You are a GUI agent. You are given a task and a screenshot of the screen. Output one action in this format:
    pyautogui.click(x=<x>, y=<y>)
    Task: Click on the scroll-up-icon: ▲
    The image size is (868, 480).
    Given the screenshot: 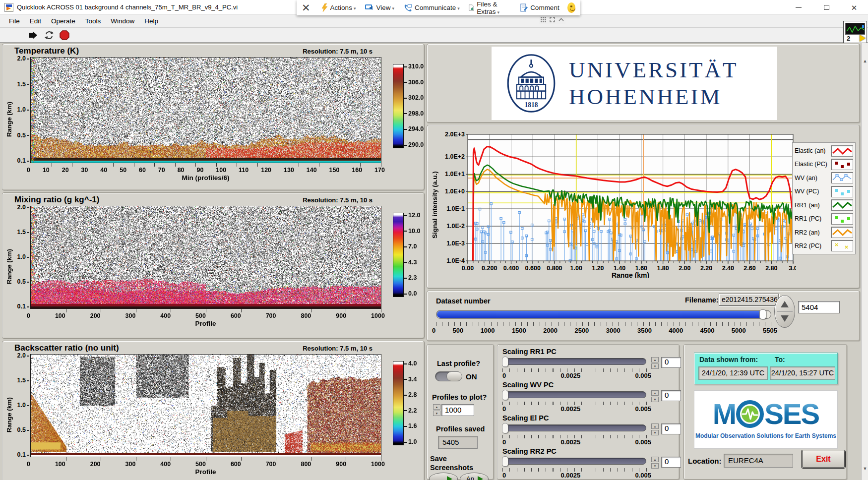 What is the action you would take?
    pyautogui.click(x=865, y=61)
    